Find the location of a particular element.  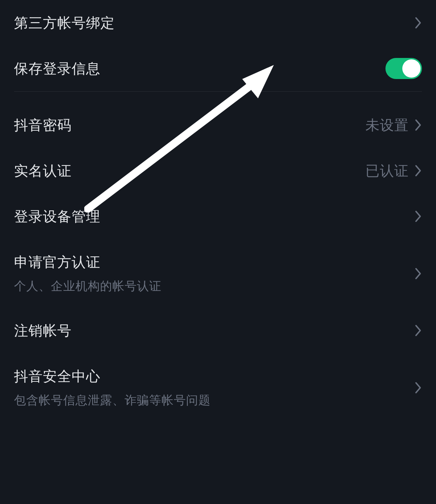

setting-label: 抖音安全中心 is located at coordinates (112, 377).